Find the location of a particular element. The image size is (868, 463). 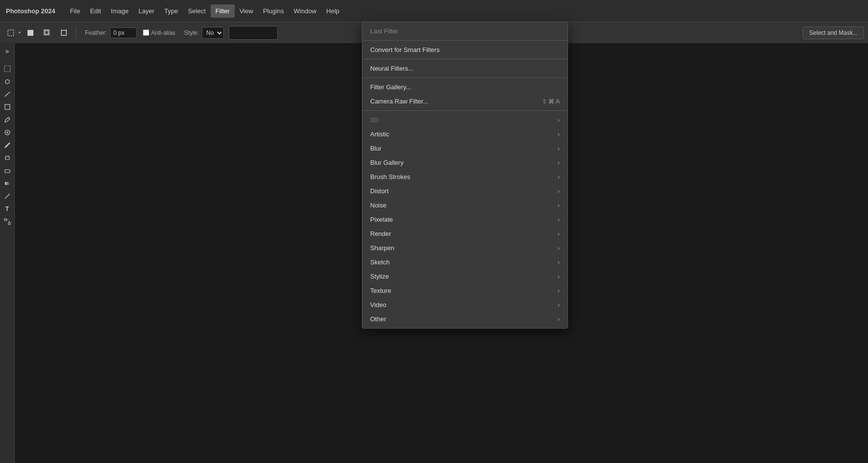

menu-view: View is located at coordinates (246, 11).